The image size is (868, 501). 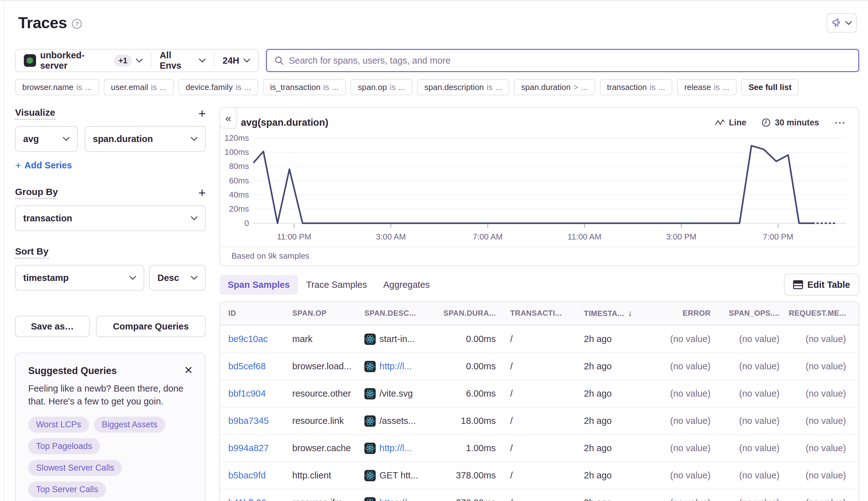 I want to click on add-group-by-button: +, so click(x=202, y=193).